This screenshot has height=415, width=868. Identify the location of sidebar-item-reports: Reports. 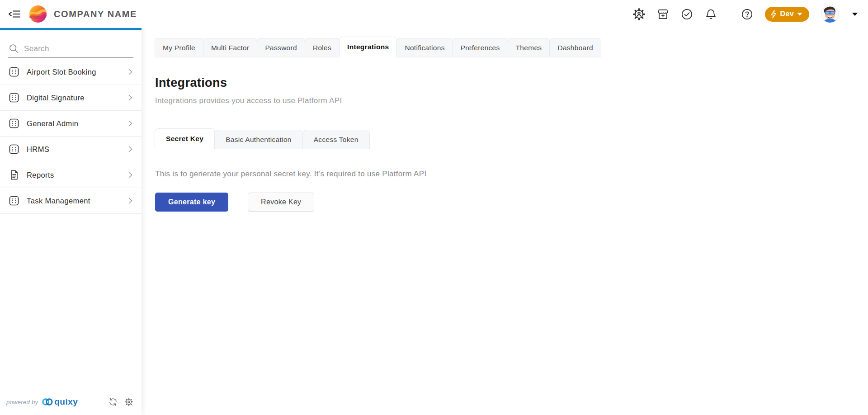
(71, 175).